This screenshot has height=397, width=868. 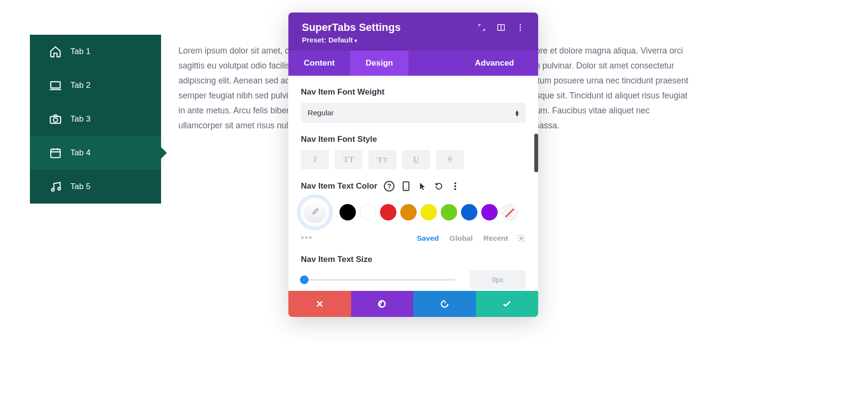 I want to click on tab-item-1: Tab 1, so click(x=95, y=52).